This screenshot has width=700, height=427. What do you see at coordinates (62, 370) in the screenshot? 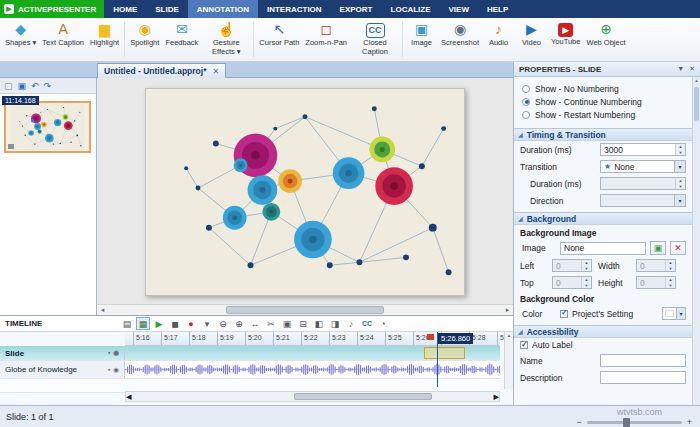
I see `track-name-globe: Globe of Knowledge ▪◉` at bounding box center [62, 370].